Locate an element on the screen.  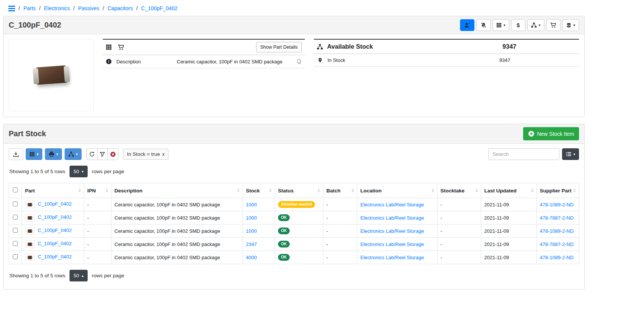
cart-icon is located at coordinates (121, 48).